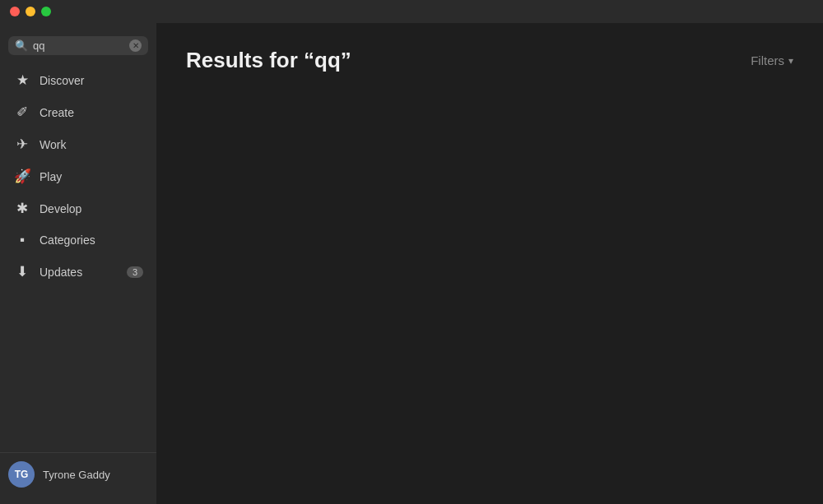  I want to click on search-clear-button: ✕, so click(135, 46).